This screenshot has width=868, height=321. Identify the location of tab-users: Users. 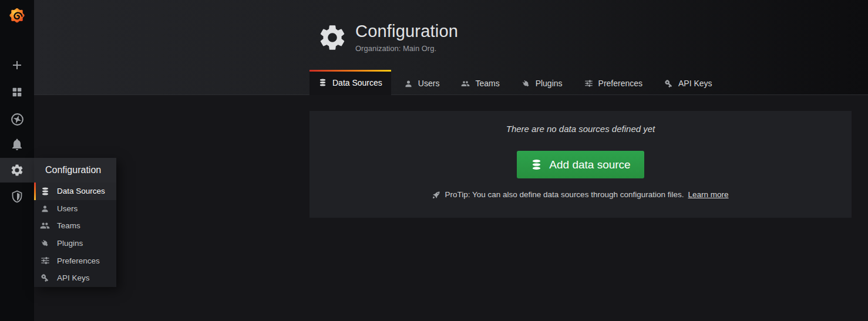
(422, 83).